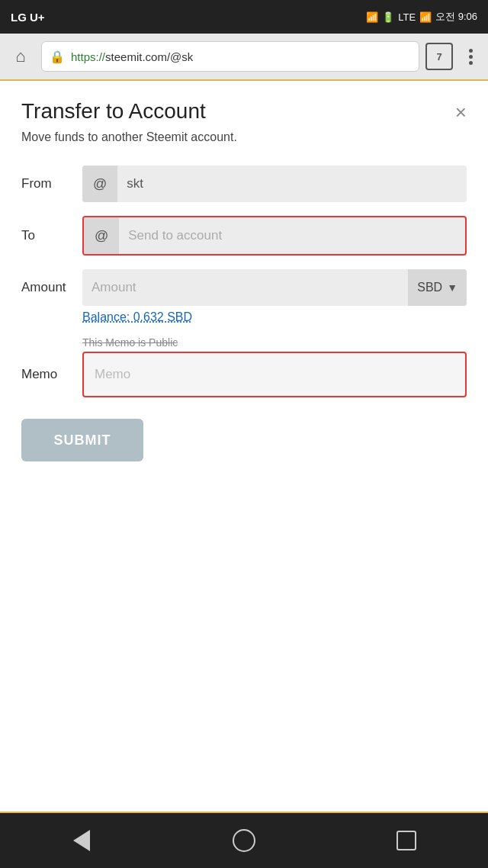  What do you see at coordinates (456, 17) in the screenshot?
I see `time-label: 오전 9:06` at bounding box center [456, 17].